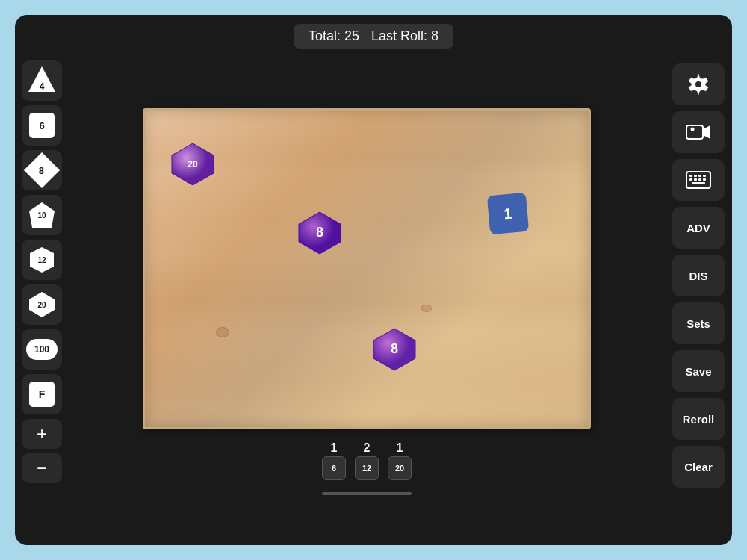 The image size is (747, 560). What do you see at coordinates (42, 125) in the screenshot?
I see `d6-shape: 6` at bounding box center [42, 125].